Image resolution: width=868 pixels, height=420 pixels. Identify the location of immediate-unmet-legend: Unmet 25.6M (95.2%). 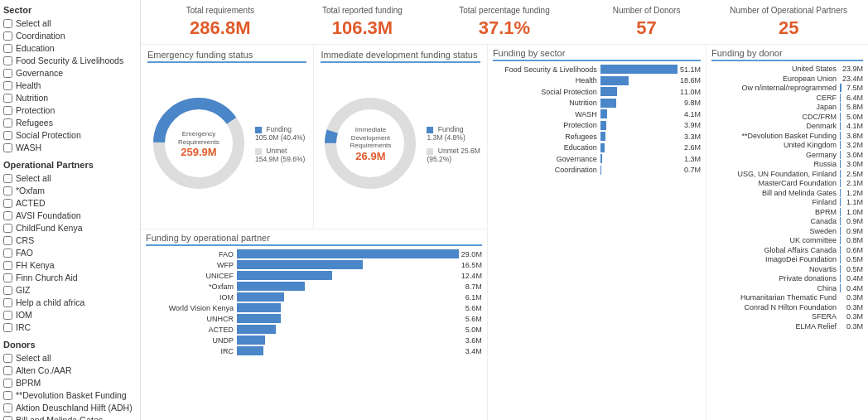
(453, 155).